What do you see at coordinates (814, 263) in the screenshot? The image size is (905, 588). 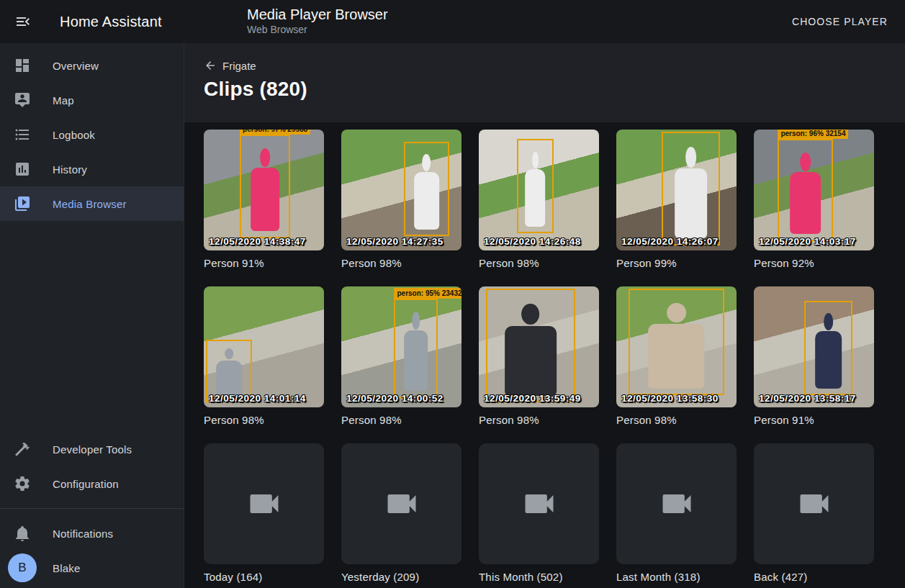 I see `clip-label: Person 92%` at bounding box center [814, 263].